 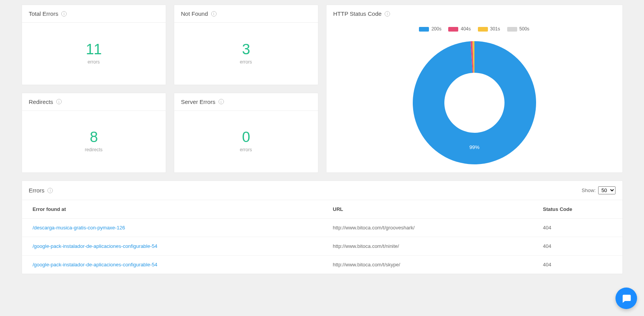 I want to click on card-value: 8, so click(x=94, y=137).